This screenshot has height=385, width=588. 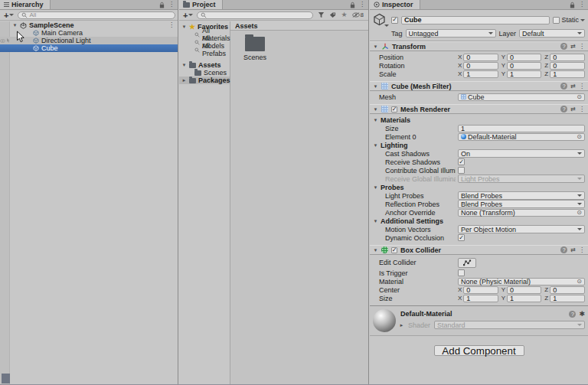 I want to click on size-z-field: 1, so click(x=567, y=299).